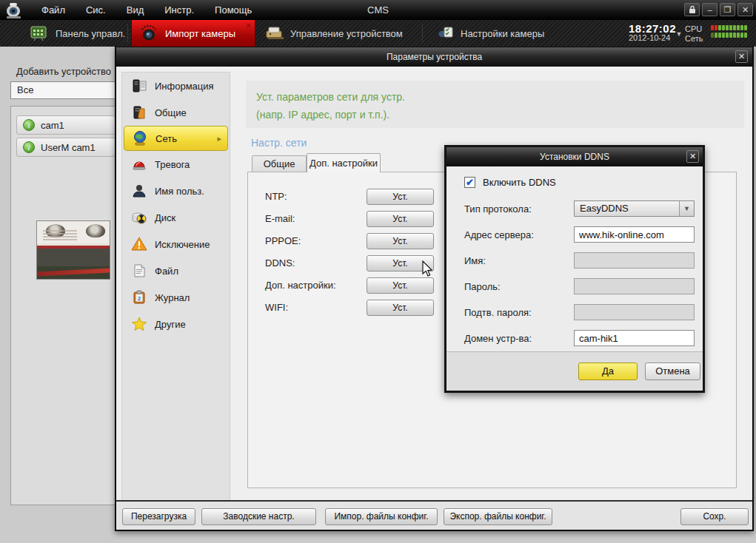  What do you see at coordinates (66, 147) in the screenshot?
I see `list-item-userm-cam1: i UserM cam1` at bounding box center [66, 147].